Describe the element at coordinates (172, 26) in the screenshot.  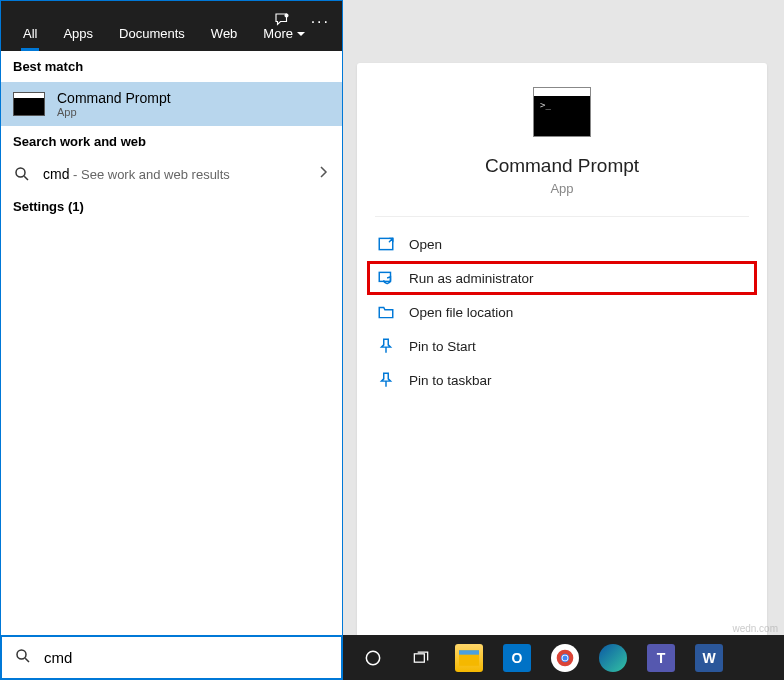
I see `search-tabs: All Apps Documents Web More ···` at that location.